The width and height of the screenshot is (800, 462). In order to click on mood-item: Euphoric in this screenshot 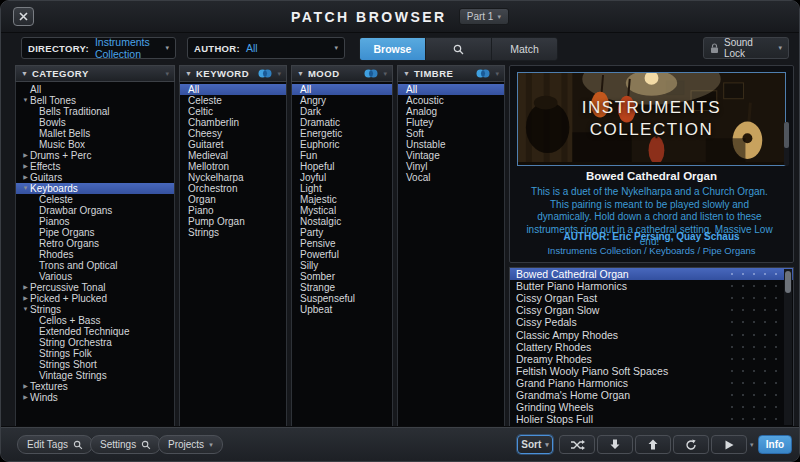, I will do `click(342, 144)`.